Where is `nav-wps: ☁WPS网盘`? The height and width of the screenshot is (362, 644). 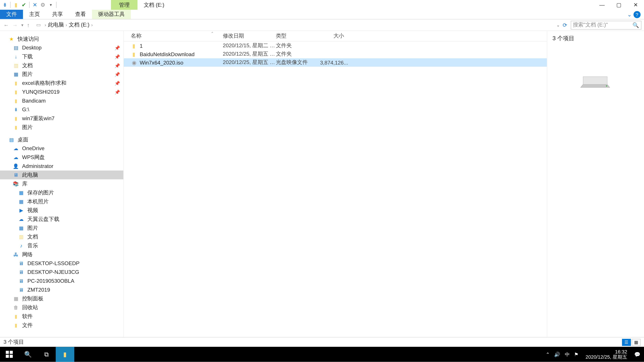
nav-wps: ☁WPS网盘 is located at coordinates (62, 157).